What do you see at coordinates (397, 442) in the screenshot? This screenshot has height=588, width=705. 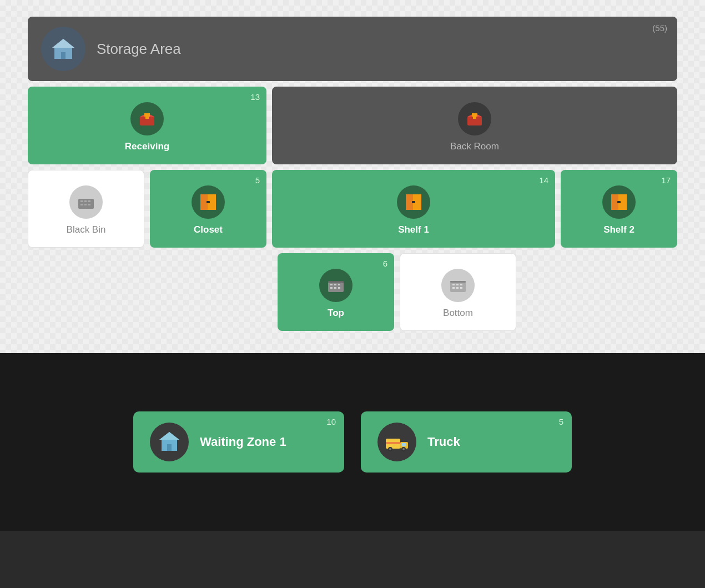 I see `truck-icon` at bounding box center [397, 442].